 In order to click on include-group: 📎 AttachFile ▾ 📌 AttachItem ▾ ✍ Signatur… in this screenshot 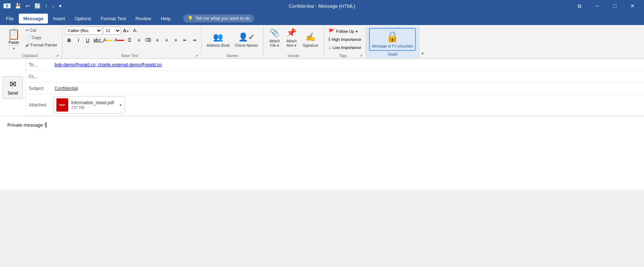, I will do `click(294, 43)`.